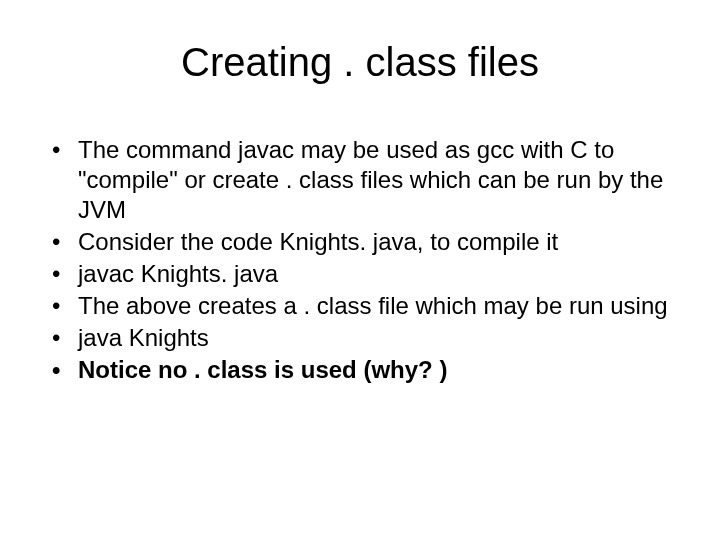 Image resolution: width=720 pixels, height=540 pixels. I want to click on bullet-text: javac Knights. java, so click(178, 274).